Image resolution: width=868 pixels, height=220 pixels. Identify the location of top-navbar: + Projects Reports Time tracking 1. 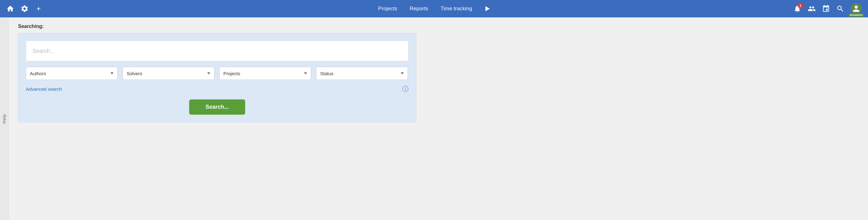
(434, 9).